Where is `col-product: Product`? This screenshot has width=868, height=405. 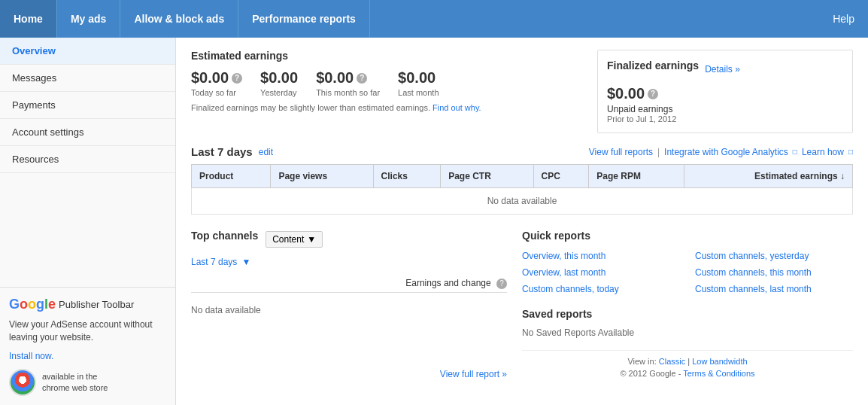 col-product: Product is located at coordinates (232, 176).